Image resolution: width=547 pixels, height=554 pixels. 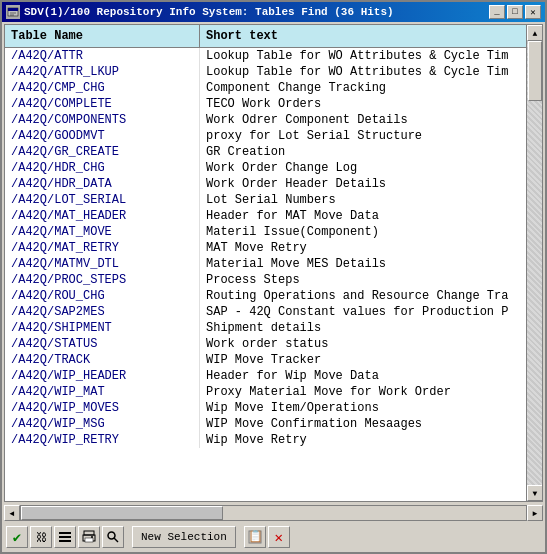 What do you see at coordinates (363, 280) in the screenshot?
I see `cell-short-text: Process Steps` at bounding box center [363, 280].